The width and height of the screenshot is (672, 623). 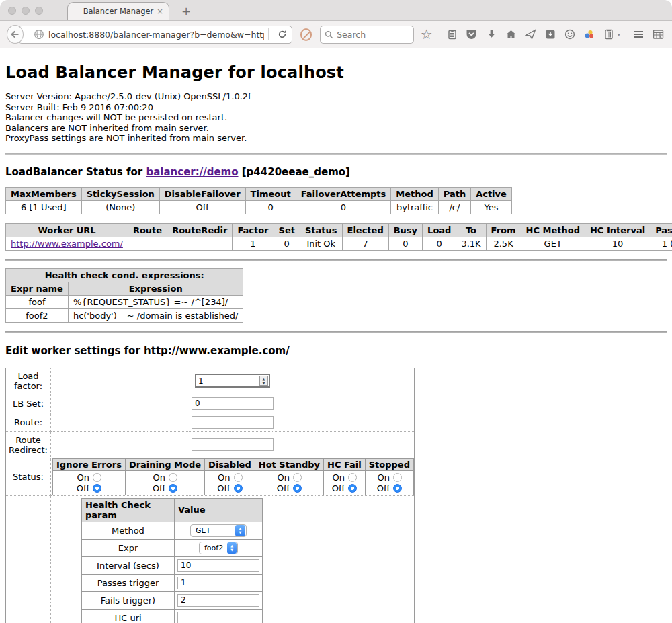 I want to click on col-load: Load, so click(x=439, y=230).